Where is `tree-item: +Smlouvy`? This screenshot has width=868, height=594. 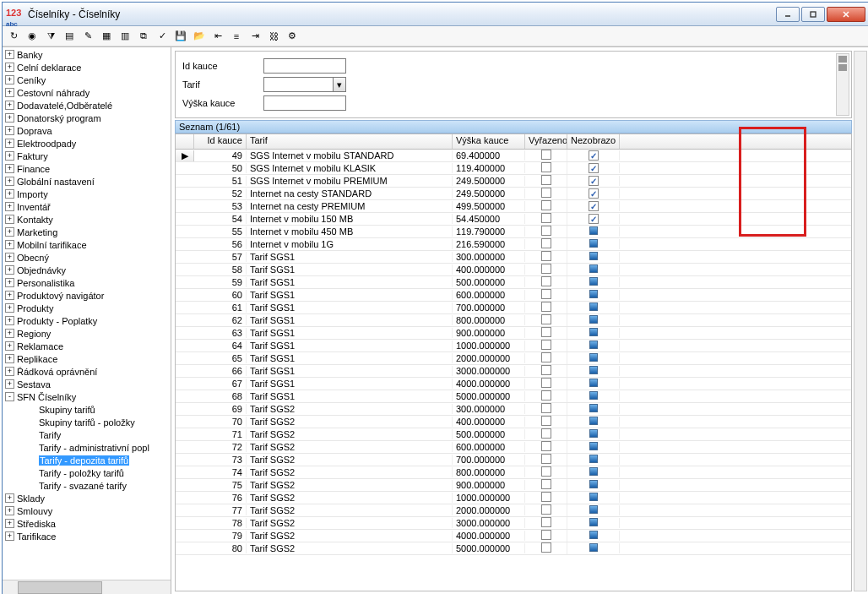 tree-item: +Smlouvy is located at coordinates (86, 510).